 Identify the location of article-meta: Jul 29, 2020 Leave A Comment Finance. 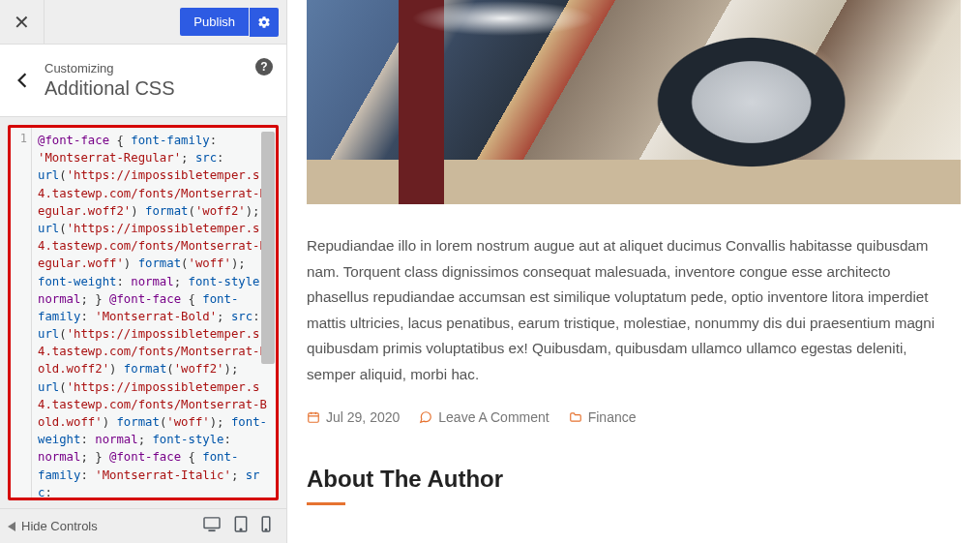
(624, 417).